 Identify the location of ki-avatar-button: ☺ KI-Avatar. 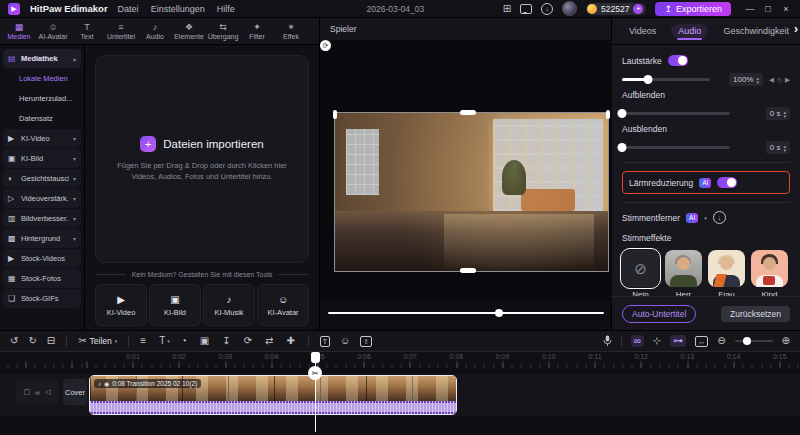
(283, 305).